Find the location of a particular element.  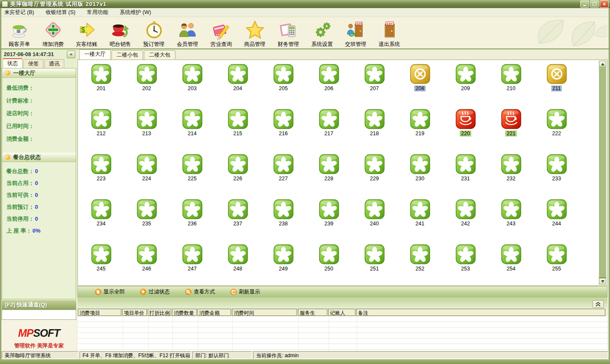

table-cell: 208 is located at coordinates (420, 83).